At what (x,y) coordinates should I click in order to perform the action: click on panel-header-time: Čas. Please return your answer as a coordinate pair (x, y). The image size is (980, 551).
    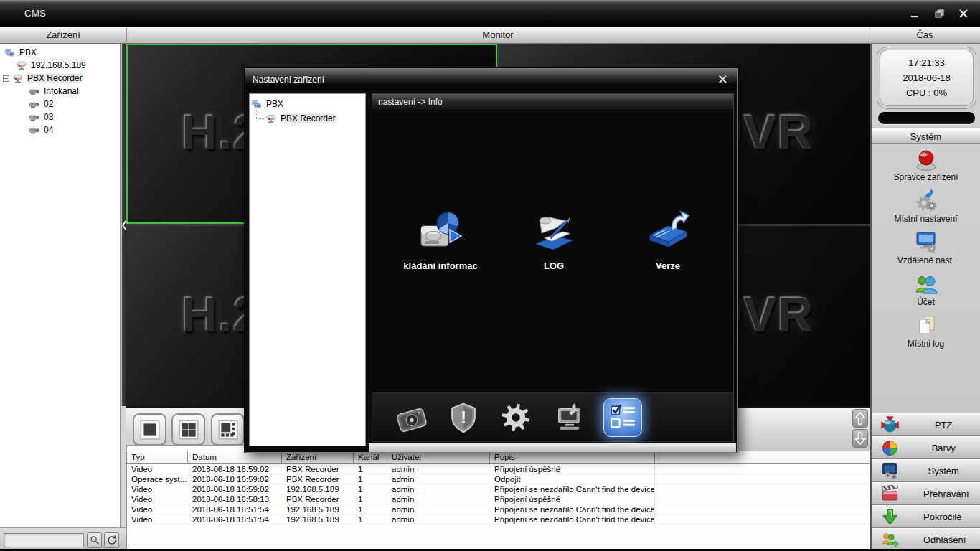
    Looking at the image, I should click on (924, 34).